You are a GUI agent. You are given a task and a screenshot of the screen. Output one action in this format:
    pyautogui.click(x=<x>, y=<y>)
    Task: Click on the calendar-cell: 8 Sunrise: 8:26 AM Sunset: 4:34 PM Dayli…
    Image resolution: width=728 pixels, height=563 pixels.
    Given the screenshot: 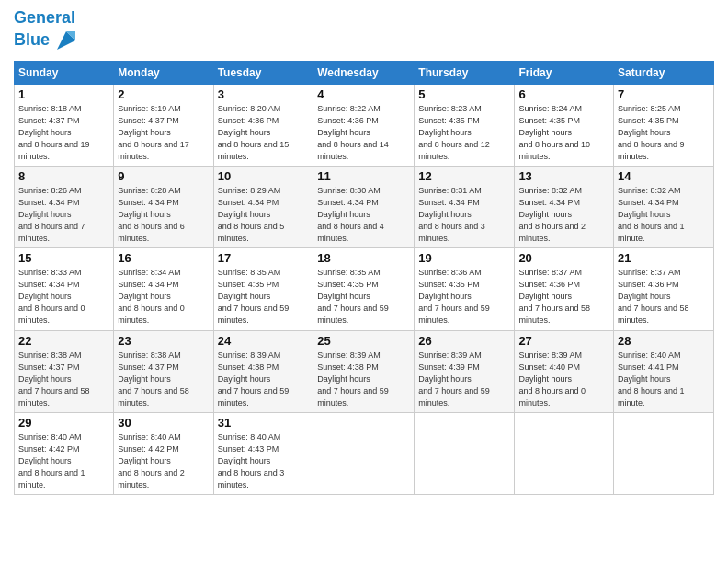 What is the action you would take?
    pyautogui.click(x=64, y=208)
    